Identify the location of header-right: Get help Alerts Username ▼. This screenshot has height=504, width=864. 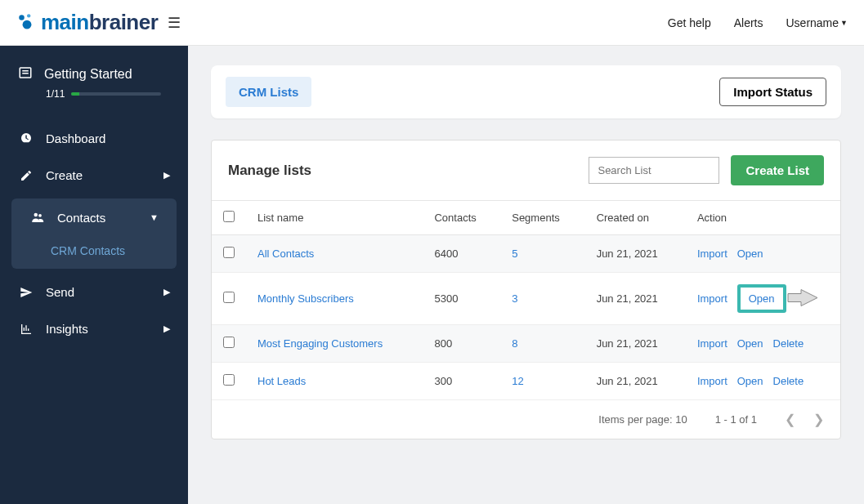
(758, 23).